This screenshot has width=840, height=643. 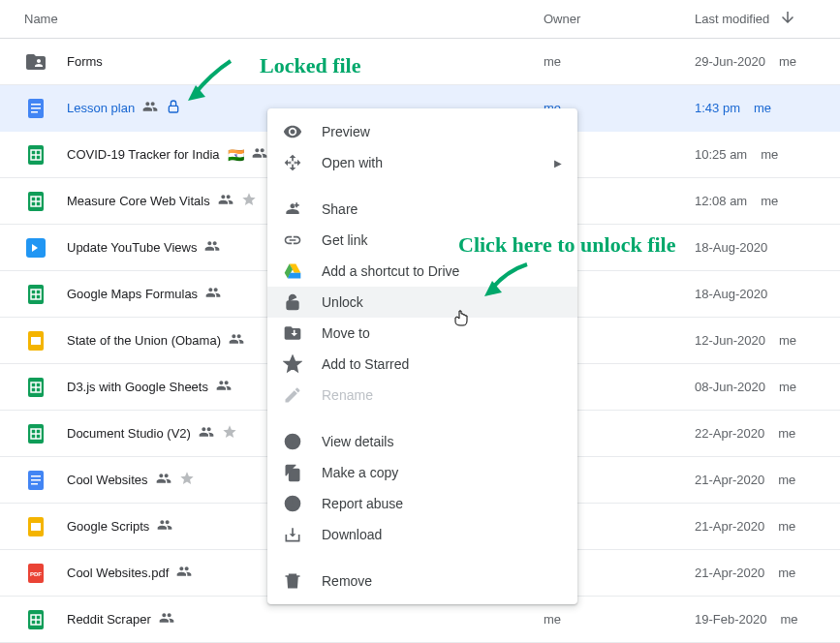 I want to click on eye-icon, so click(x=293, y=132).